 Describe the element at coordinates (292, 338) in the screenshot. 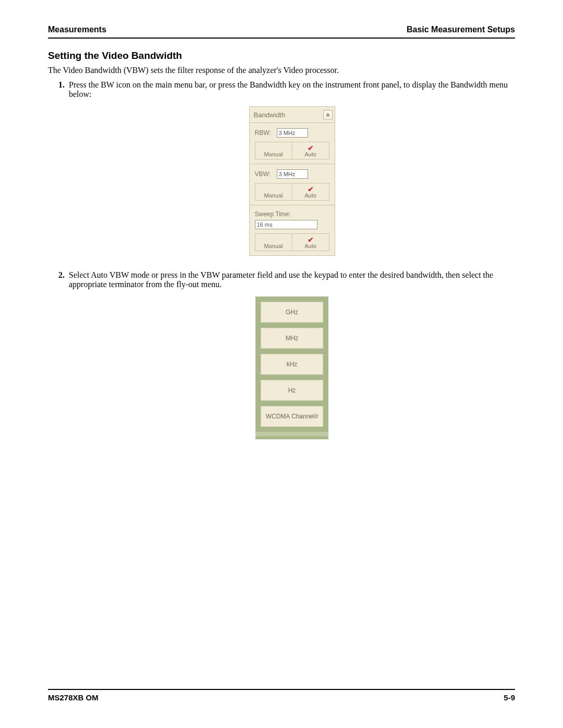

I see `unit-mhz-button: MHz` at that location.